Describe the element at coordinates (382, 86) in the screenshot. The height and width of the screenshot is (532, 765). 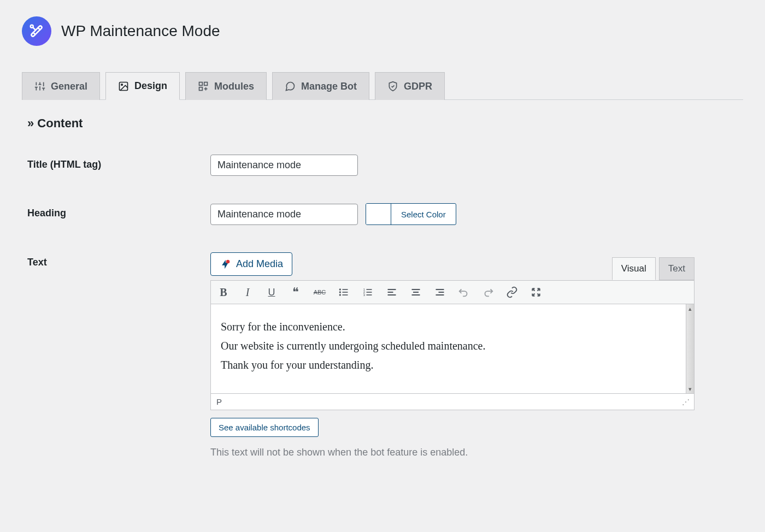
I see `settings-tabs: General Design Modules Manage Bot GDPR` at that location.